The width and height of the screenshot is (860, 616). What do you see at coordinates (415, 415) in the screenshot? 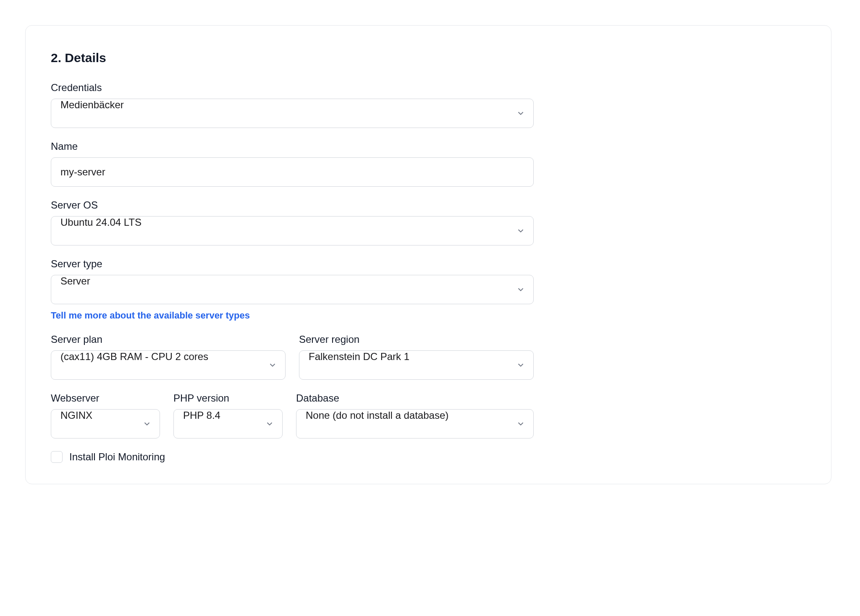
I see `database-group: Database None (do not install a database…` at bounding box center [415, 415].